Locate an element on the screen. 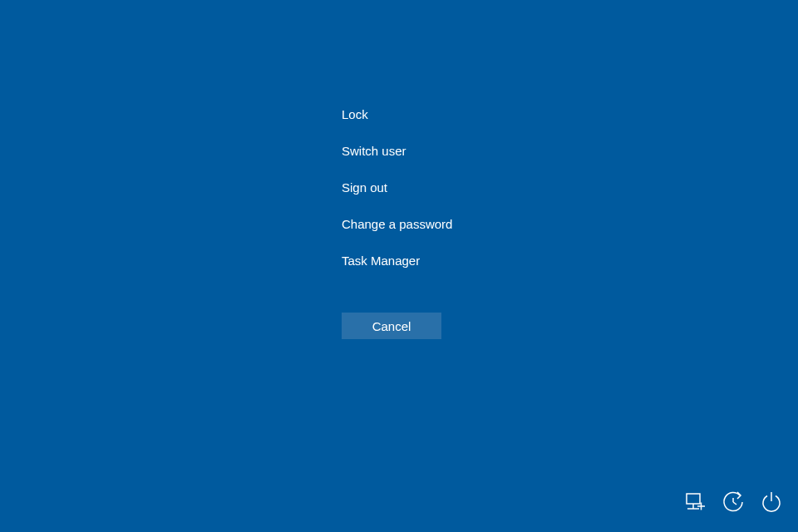  bottom-icon-bar is located at coordinates (733, 504).